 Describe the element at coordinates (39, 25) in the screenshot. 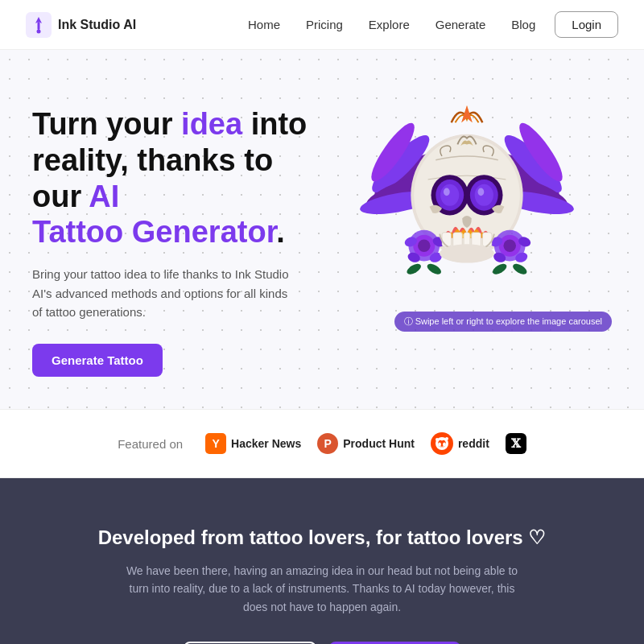

I see `logo-icon` at that location.